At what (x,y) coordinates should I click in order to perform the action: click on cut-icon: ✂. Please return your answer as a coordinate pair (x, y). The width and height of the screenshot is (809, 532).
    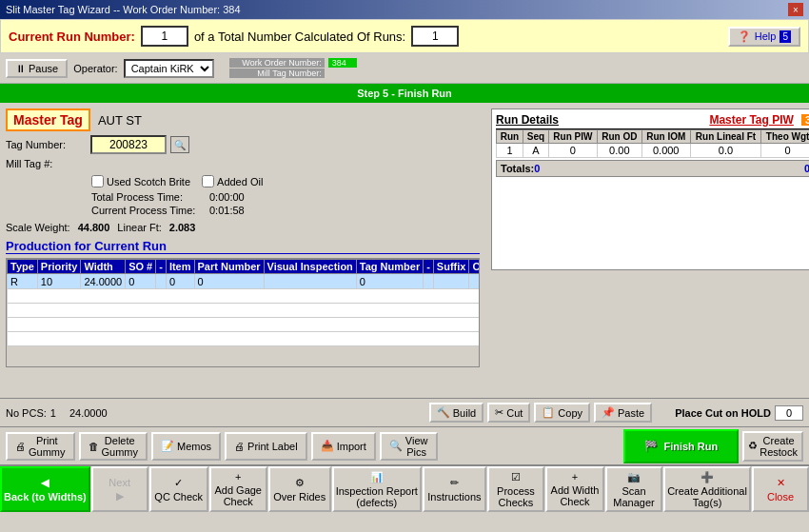
    Looking at the image, I should click on (499, 413).